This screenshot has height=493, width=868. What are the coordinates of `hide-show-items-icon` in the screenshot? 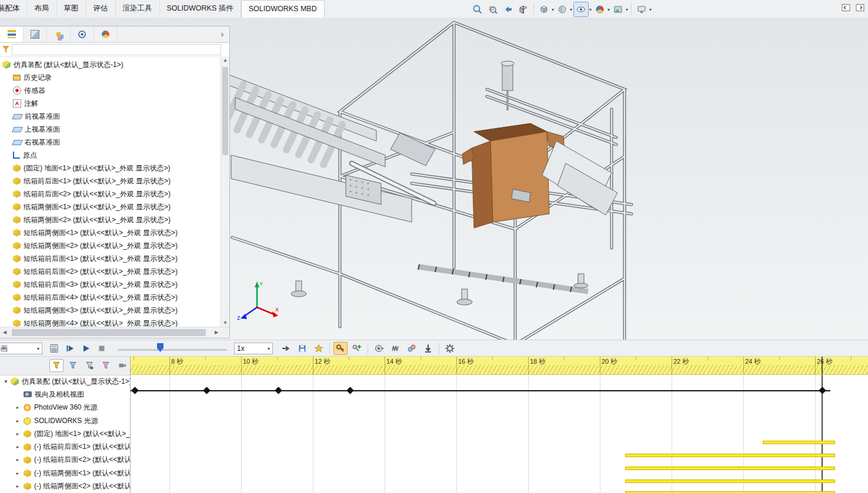 It's located at (581, 9).